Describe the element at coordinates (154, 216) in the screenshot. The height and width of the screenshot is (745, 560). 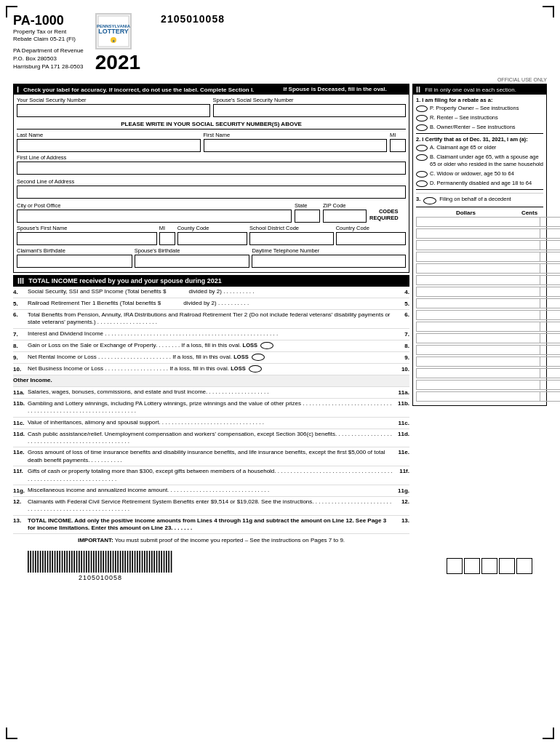
I see `city-input` at that location.